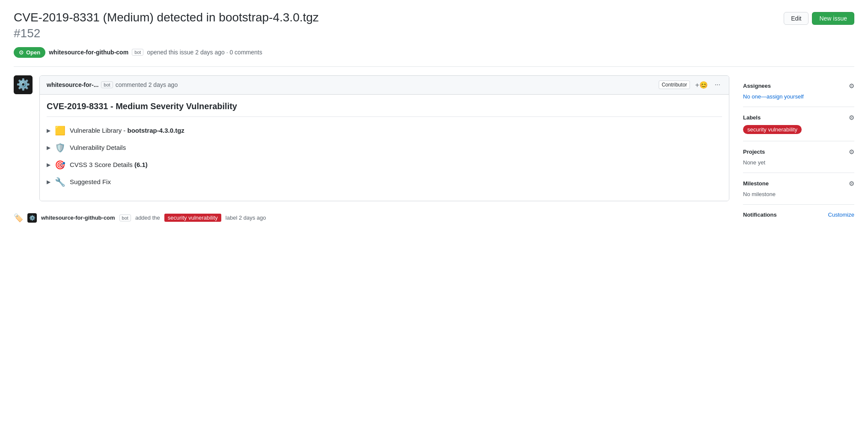 The image size is (868, 435). I want to click on projects-value: None yet, so click(799, 163).